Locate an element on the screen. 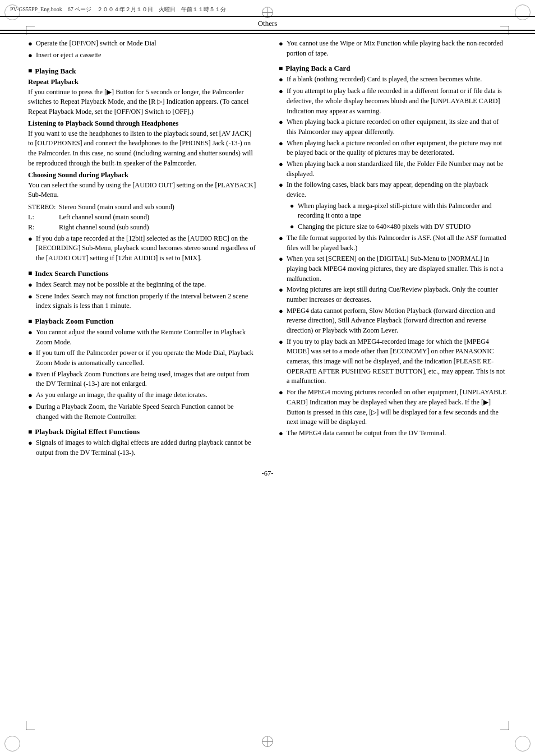 The height and width of the screenshot is (756, 535). card-bullet-13: ● The MPEG4 data cannot be output from t… is located at coordinates (393, 434).